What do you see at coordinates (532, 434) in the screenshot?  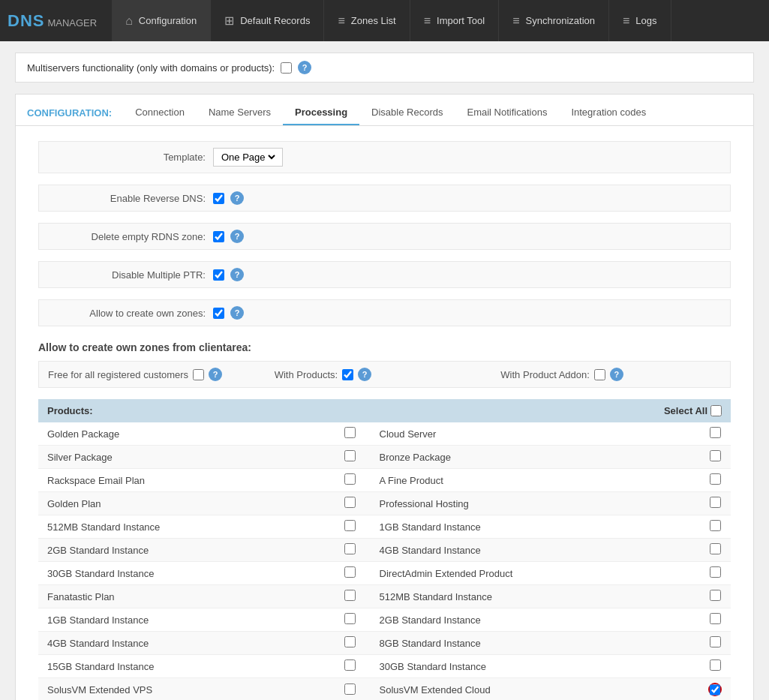 I see `product-name-right: Cloud Server` at bounding box center [532, 434].